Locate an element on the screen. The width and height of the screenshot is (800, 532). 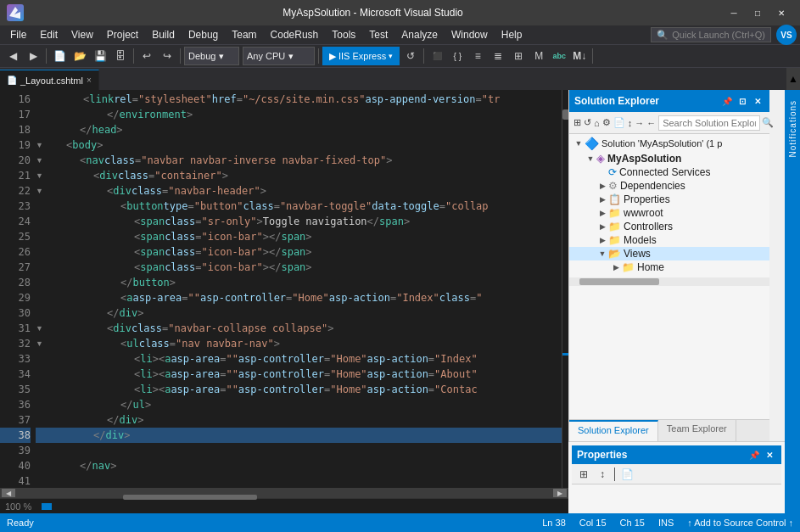
se-search-button: 🔍 is located at coordinates (768, 123).